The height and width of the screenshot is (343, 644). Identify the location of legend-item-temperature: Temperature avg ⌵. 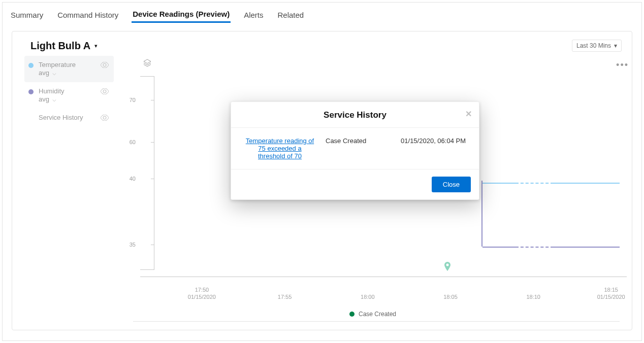
(69, 69).